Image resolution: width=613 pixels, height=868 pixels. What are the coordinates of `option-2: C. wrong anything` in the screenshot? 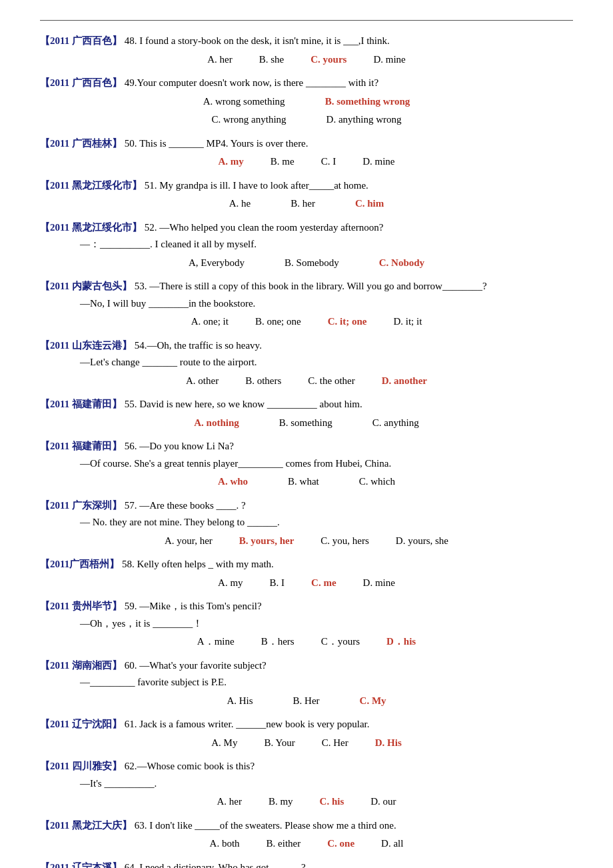 It's located at (249, 120).